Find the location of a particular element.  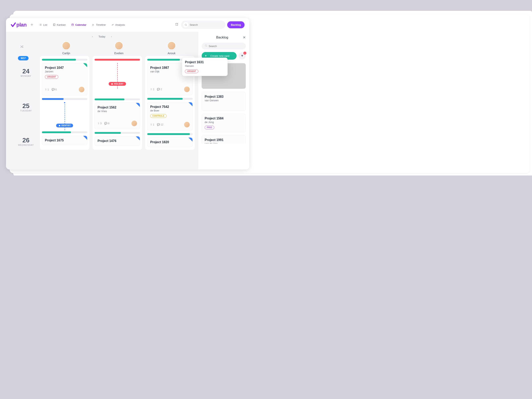

tag-prio: PRIO is located at coordinates (209, 127).